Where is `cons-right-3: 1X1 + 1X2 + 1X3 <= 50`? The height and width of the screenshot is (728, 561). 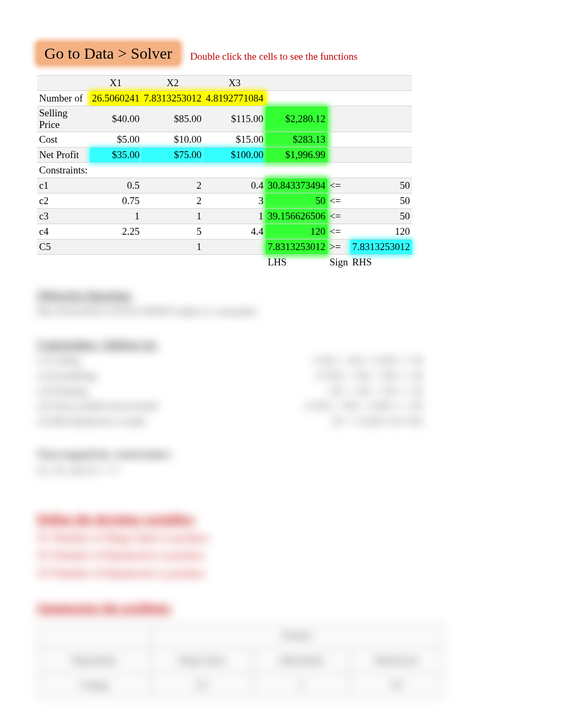
cons-right-3: 1X1 + 1X2 + 1X3 <= 50 is located at coordinates (343, 391).